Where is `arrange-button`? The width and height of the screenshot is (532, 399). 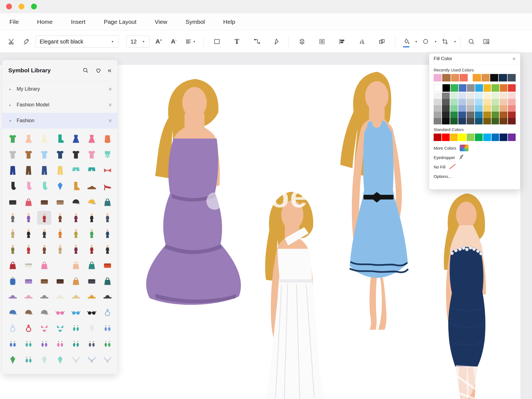
arrange-button is located at coordinates (382, 42).